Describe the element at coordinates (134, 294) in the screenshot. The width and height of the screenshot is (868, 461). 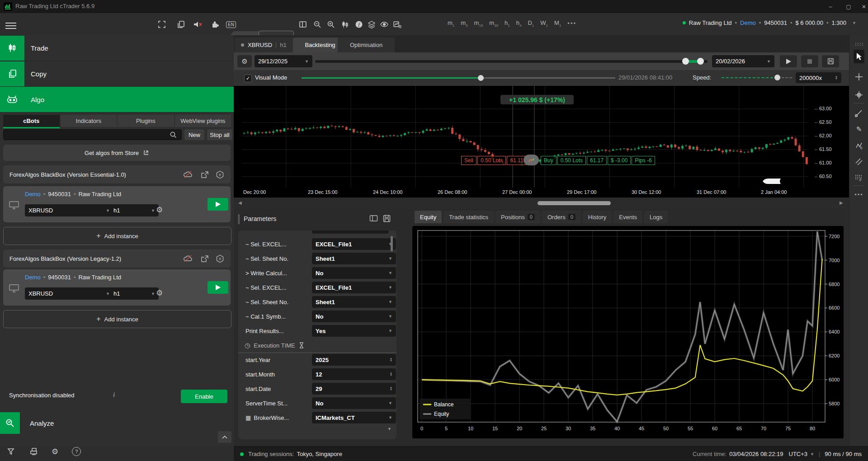
I see `timeframe-select: h1▼` at that location.